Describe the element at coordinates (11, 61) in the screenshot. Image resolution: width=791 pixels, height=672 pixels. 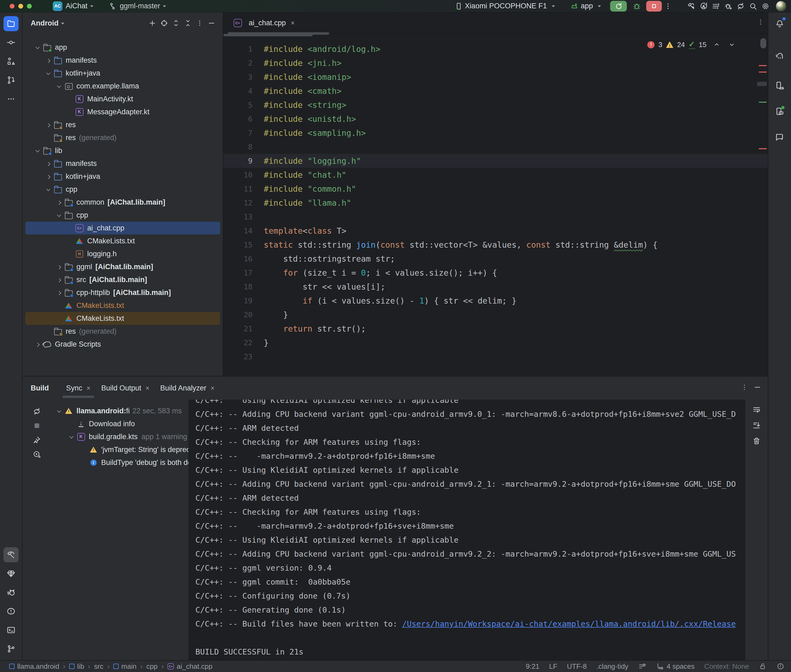
I see `tool-structure` at that location.